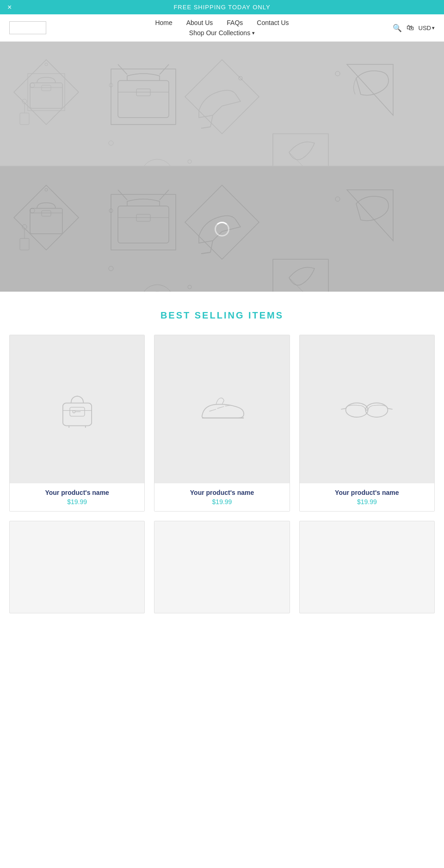 This screenshot has height=868, width=444. What do you see at coordinates (77, 497) in the screenshot?
I see `product-info-1: Your product's name $19.99` at bounding box center [77, 497].